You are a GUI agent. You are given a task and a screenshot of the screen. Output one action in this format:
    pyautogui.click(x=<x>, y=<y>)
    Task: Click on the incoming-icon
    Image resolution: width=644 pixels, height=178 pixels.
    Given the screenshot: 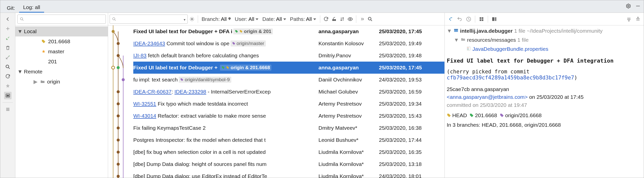 What is the action you would take?
    pyautogui.click(x=8, y=38)
    